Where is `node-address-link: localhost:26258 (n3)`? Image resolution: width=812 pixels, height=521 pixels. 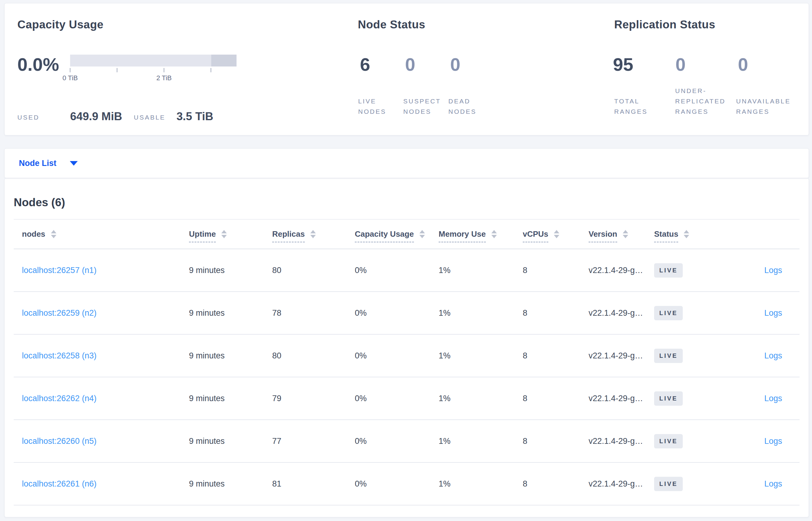 node-address-link: localhost:26258 (n3) is located at coordinates (59, 356).